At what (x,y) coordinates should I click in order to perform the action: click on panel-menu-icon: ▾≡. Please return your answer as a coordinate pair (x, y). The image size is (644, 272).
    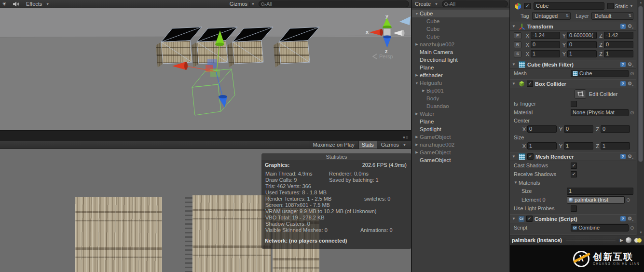
    Looking at the image, I should click on (406, 137).